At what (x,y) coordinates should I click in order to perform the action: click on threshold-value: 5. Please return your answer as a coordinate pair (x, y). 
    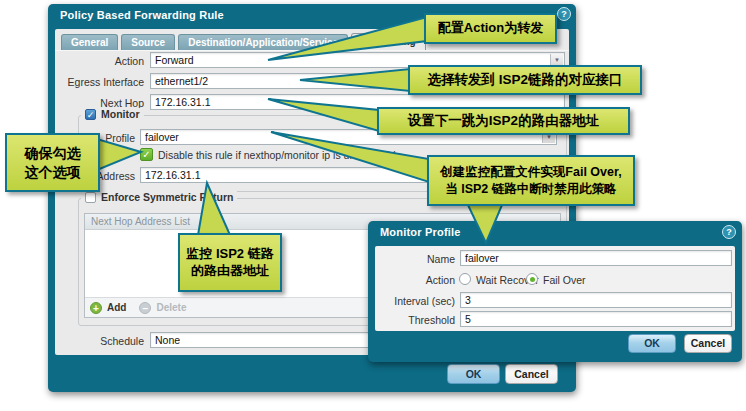
    Looking at the image, I should click on (468, 319).